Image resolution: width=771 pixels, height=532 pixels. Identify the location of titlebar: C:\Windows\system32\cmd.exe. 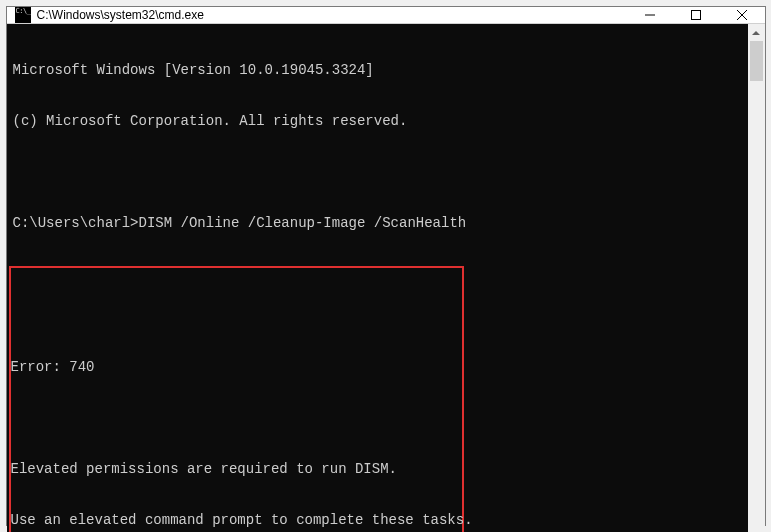
(386, 16).